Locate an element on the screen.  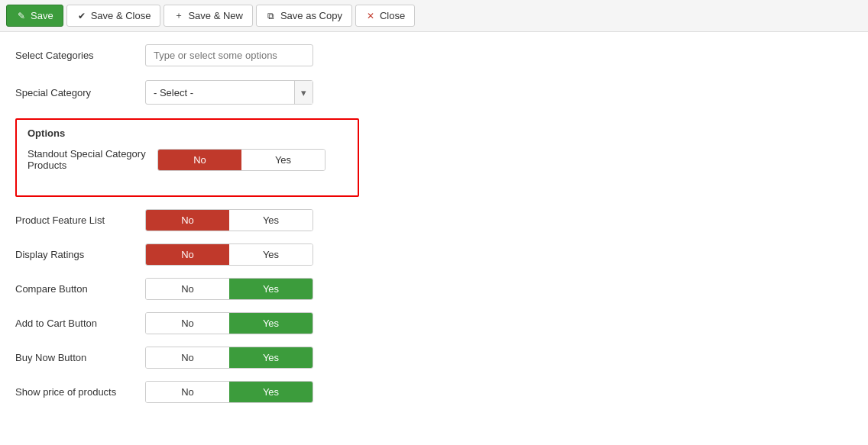
special-category-select-wrapper: - Select - ▾ is located at coordinates (229, 92).